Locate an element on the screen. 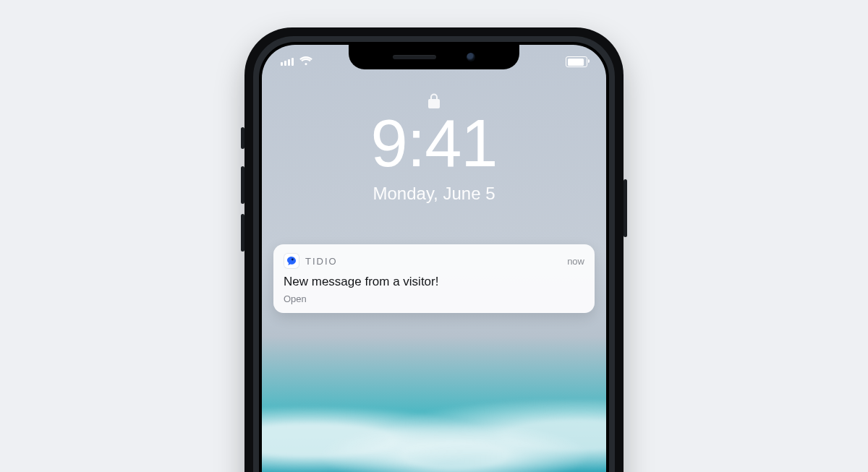 The height and width of the screenshot is (472, 868). battery-icon is located at coordinates (576, 62).